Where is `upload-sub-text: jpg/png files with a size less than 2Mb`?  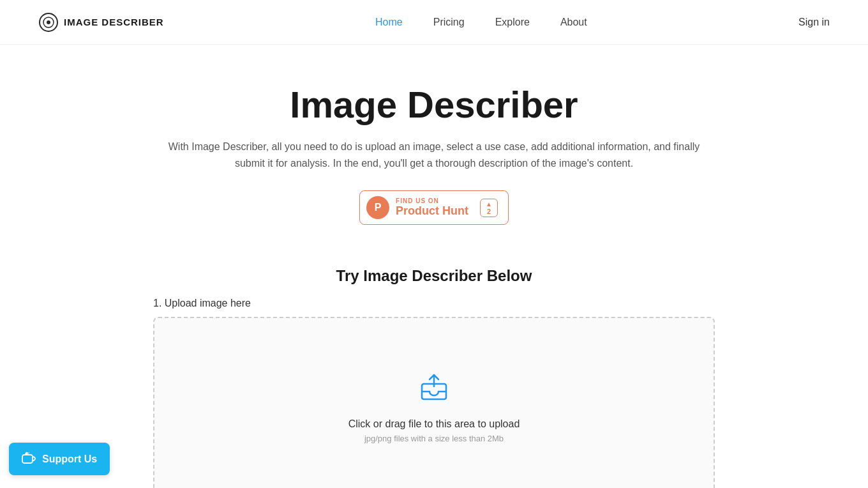 upload-sub-text: jpg/png files with a size less than 2Mb is located at coordinates (434, 438).